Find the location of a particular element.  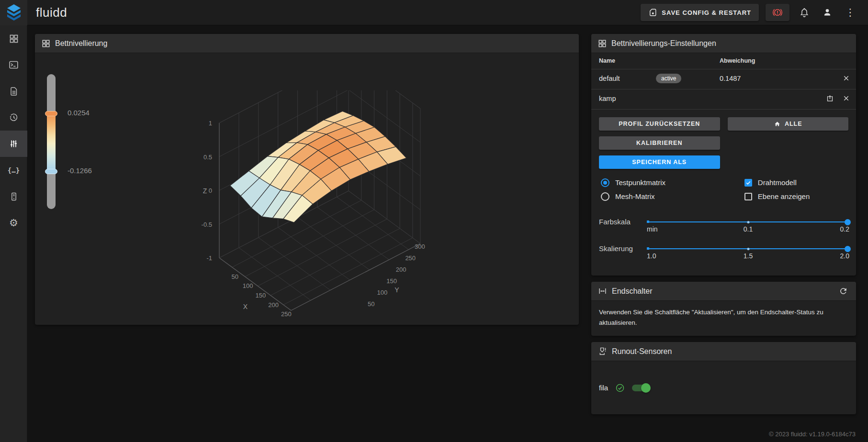

save-config-restart-button: SAVE CONFIG & RESTART is located at coordinates (700, 12).